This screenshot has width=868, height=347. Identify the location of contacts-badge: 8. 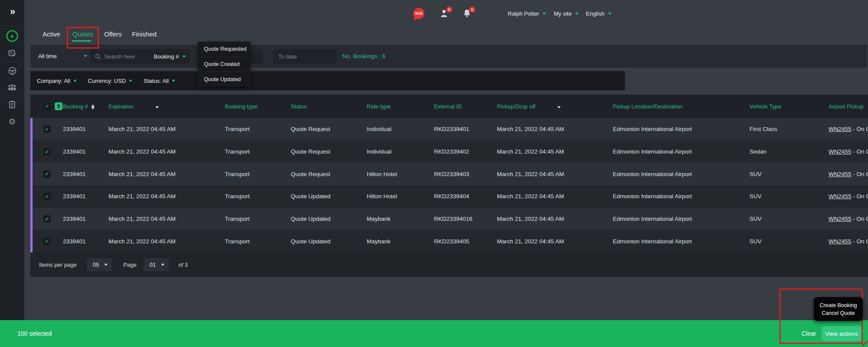
(449, 10).